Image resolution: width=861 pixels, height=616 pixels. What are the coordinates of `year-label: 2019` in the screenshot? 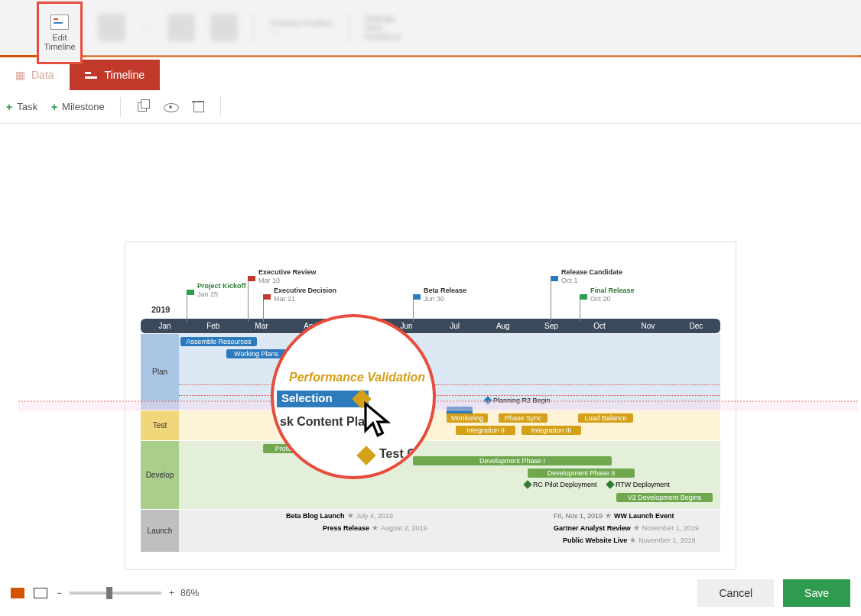 It's located at (161, 310).